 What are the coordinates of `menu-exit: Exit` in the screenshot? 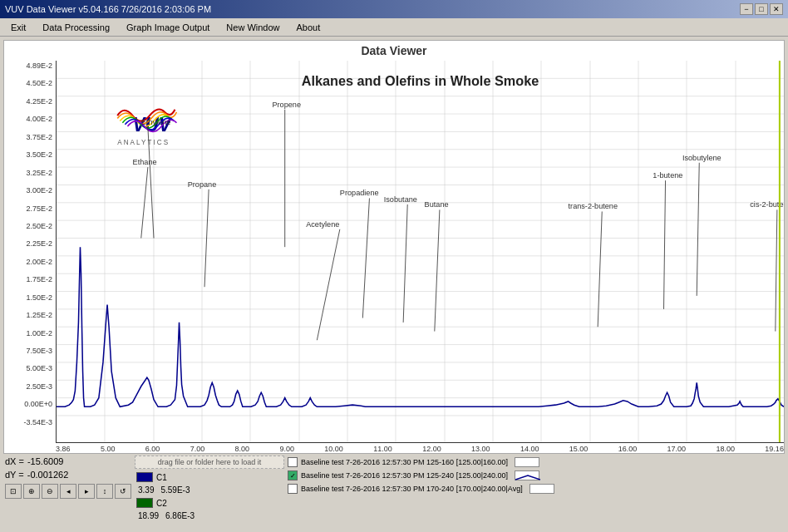 It's located at (18, 27).